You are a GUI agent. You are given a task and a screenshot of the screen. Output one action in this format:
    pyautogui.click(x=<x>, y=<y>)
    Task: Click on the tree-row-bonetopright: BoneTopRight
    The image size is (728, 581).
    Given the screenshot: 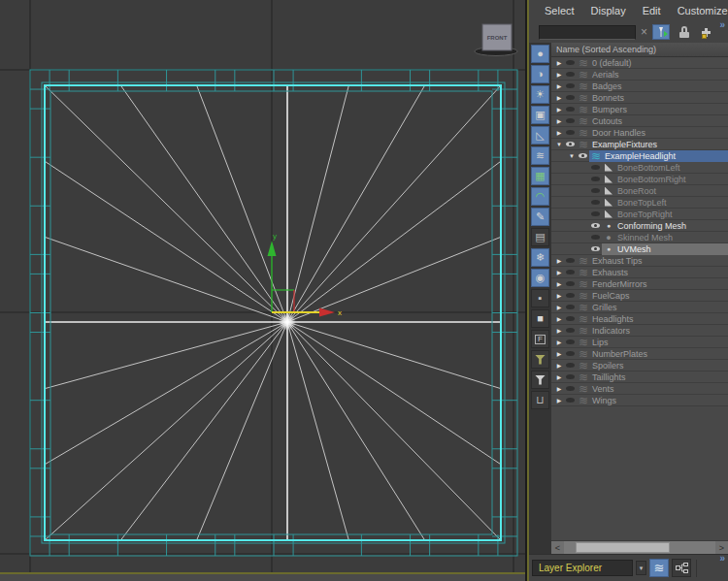 What is the action you would take?
    pyautogui.click(x=640, y=214)
    